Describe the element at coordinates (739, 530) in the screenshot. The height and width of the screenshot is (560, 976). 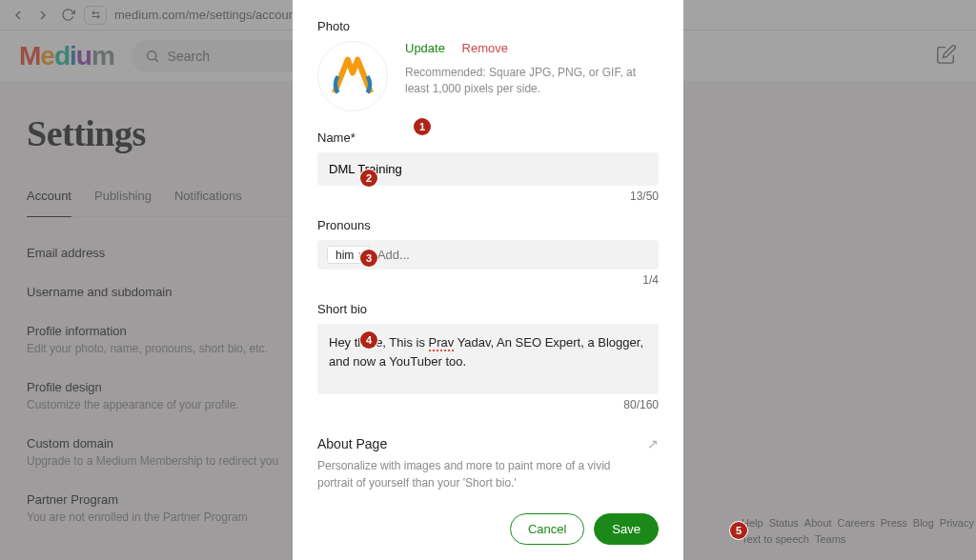
I see `annotation-5: 5` at that location.